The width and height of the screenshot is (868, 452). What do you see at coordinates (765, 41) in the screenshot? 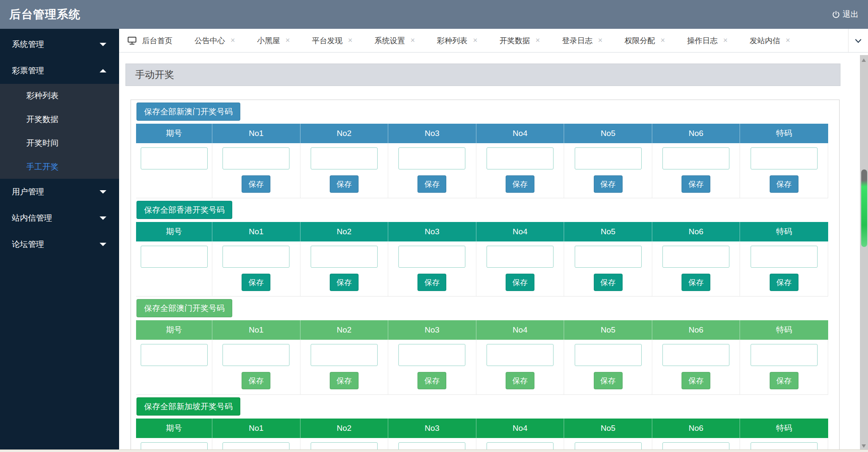
I see `tab-label: 发站内信` at bounding box center [765, 41].